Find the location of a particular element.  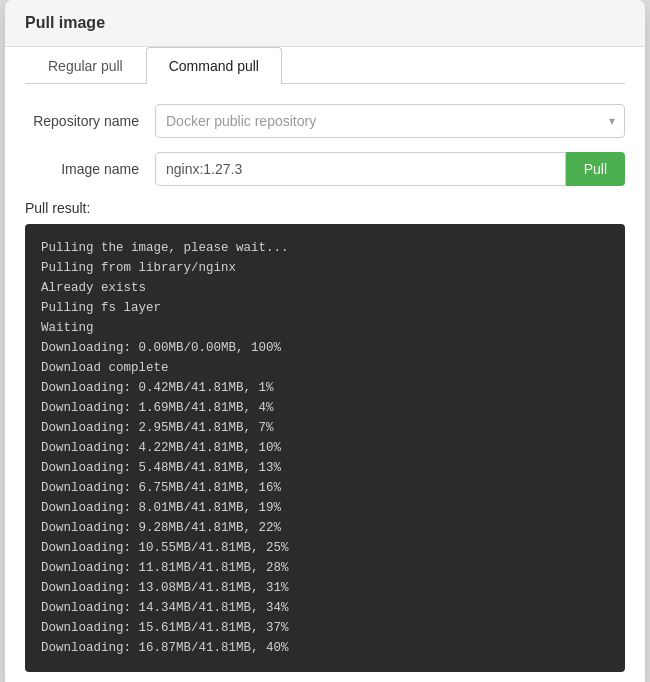

image-name-input is located at coordinates (360, 169).